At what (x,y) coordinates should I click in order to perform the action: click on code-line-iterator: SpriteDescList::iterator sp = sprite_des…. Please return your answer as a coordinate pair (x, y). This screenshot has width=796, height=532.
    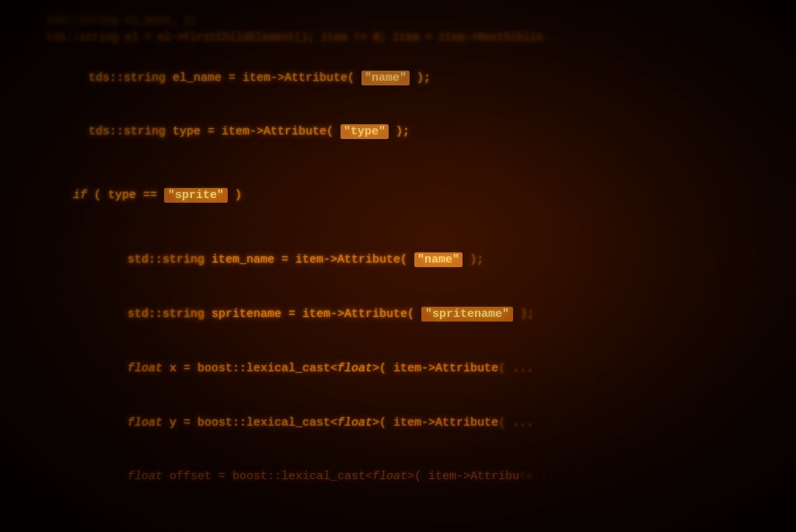
    Looking at the image, I should click on (425, 523).